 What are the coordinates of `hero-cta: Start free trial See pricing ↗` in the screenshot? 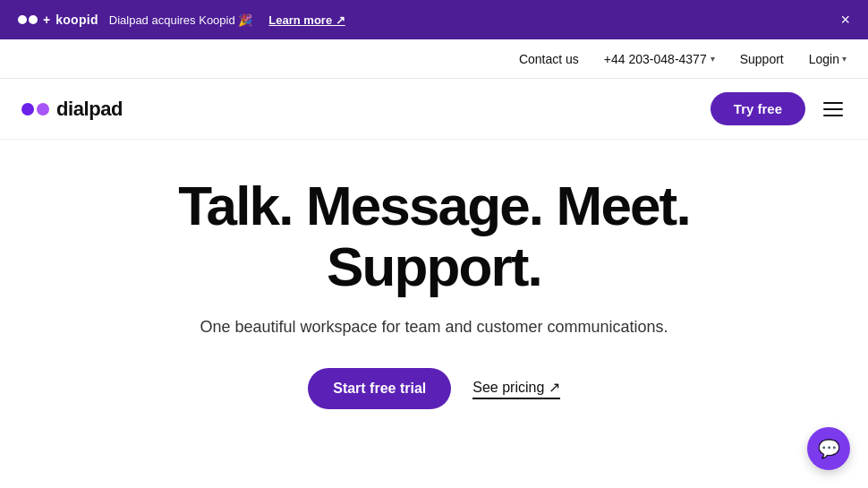 It's located at (434, 389).